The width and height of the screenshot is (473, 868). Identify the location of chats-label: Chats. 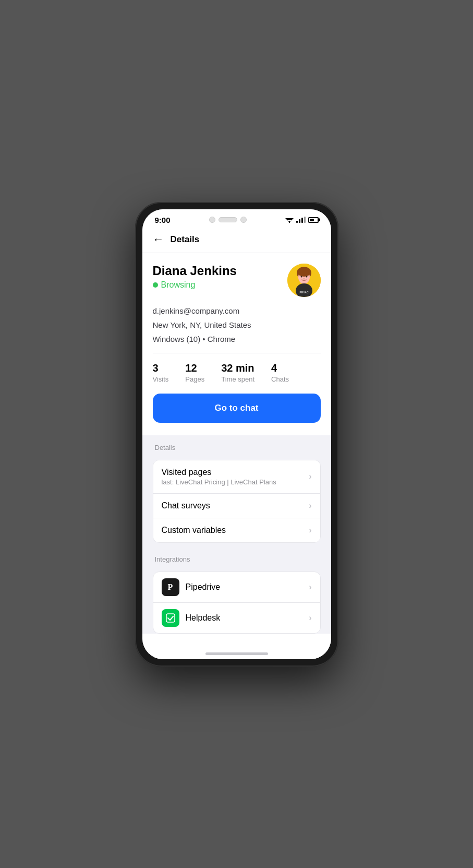
(280, 379).